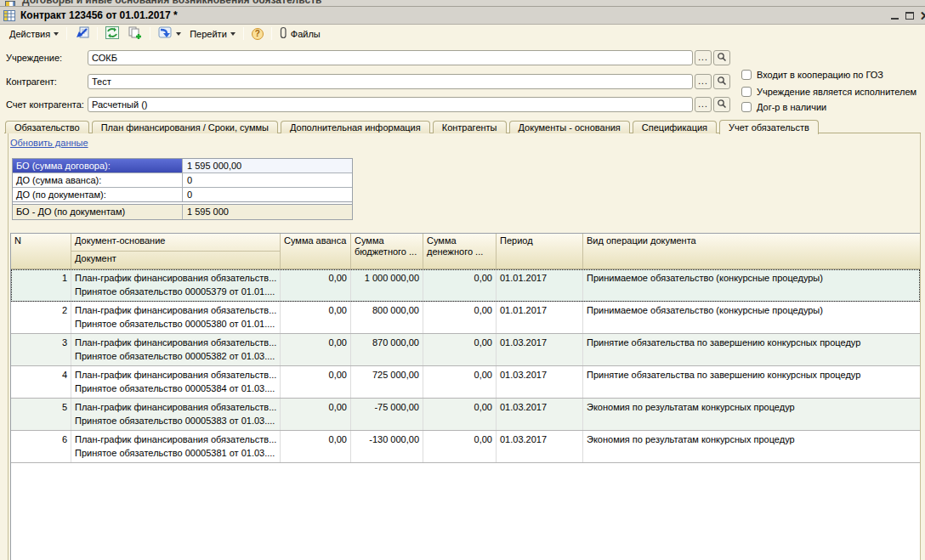 The image size is (925, 560). I want to click on actions-menu-button: Действия, so click(34, 34).